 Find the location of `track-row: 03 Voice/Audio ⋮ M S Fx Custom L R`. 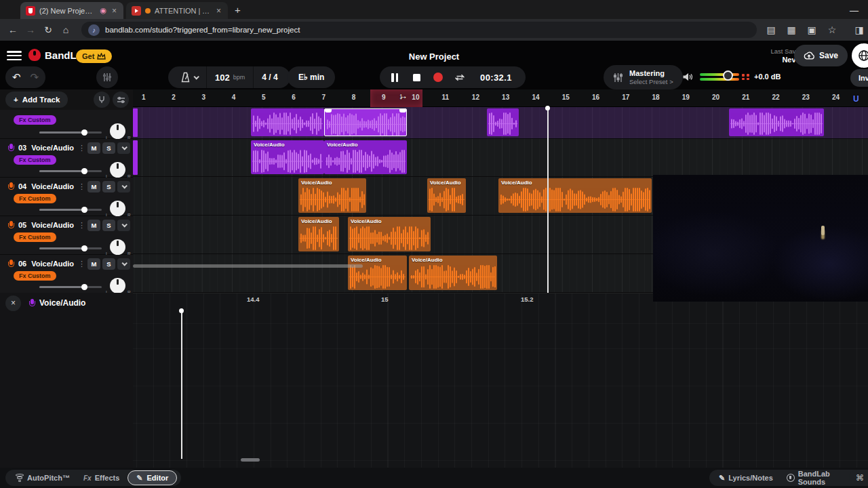

track-row: 03 Voice/Audio ⋮ M S Fx Custom L R is located at coordinates (66, 159).